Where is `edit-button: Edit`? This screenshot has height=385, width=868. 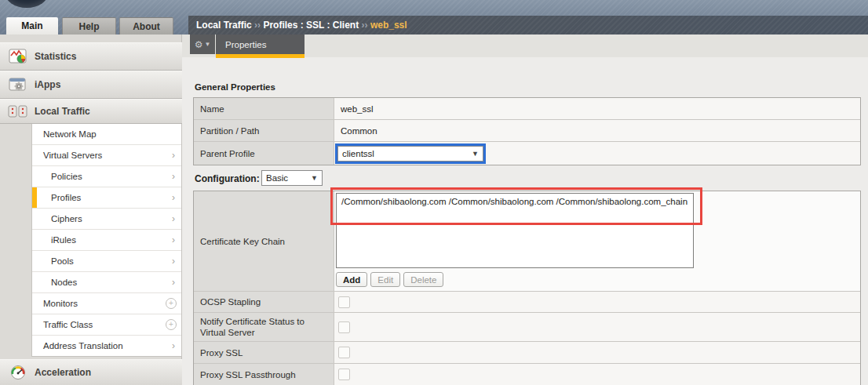 edit-button: Edit is located at coordinates (385, 279).